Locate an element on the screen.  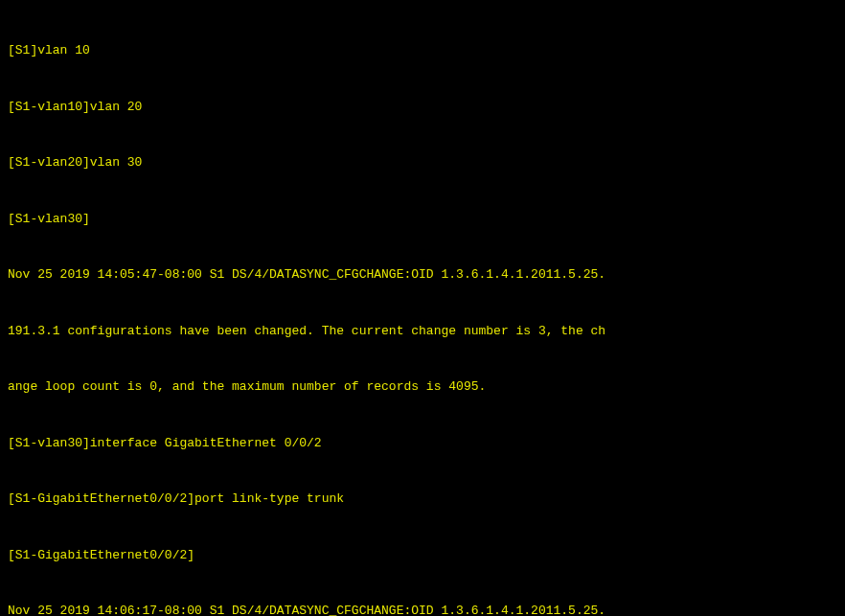
terminal-line: 191.3.1 configurations have been changed… is located at coordinates (422, 331).